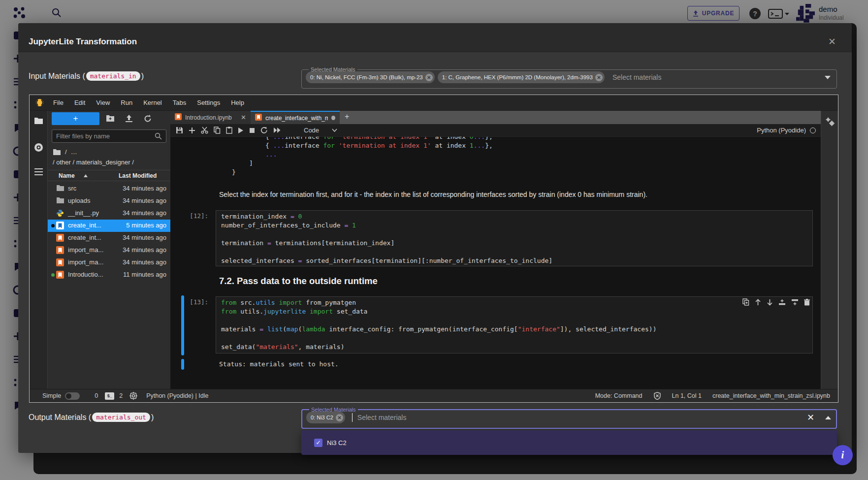 The image size is (868, 480). What do you see at coordinates (96, 396) in the screenshot?
I see `terminals-count: 0` at bounding box center [96, 396].